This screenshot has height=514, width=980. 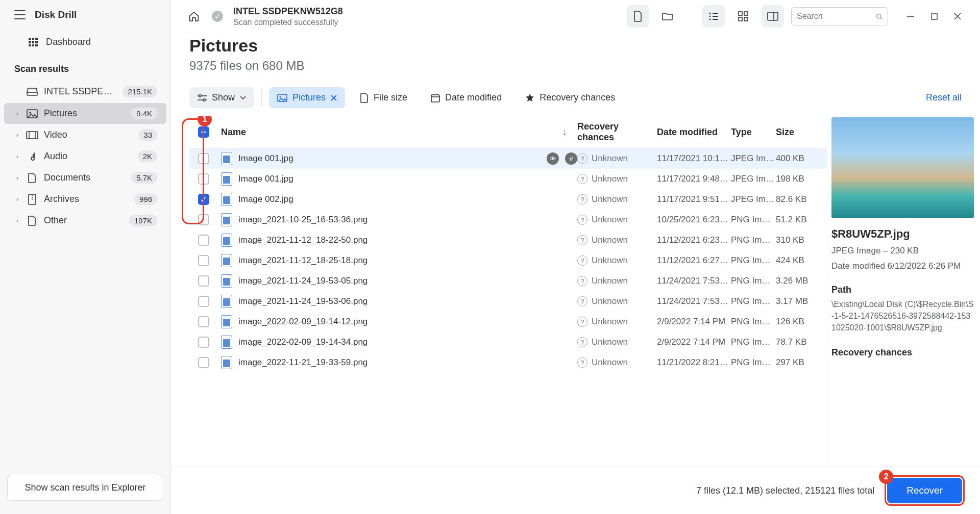 What do you see at coordinates (902, 234) in the screenshot?
I see `preview-filename: $R8UW5ZP.jpg` at bounding box center [902, 234].